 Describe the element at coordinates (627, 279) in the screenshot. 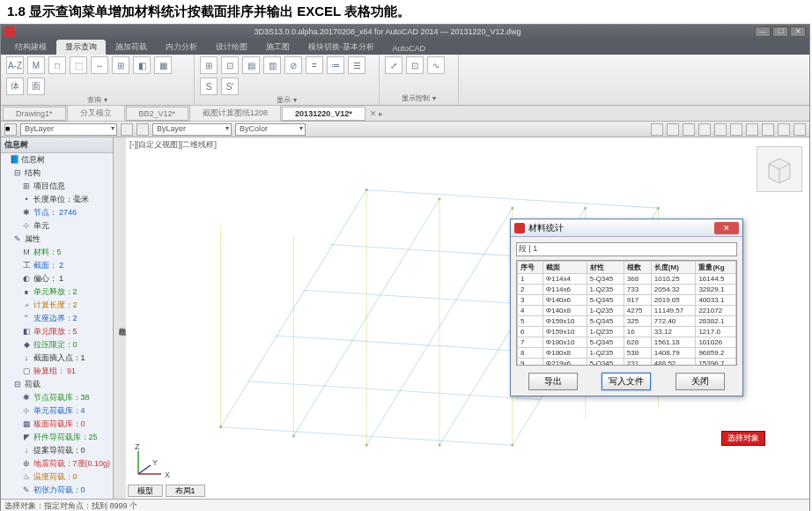

I see `table-row: 1Φ114x45-Q3453681010.2516144.5` at that location.